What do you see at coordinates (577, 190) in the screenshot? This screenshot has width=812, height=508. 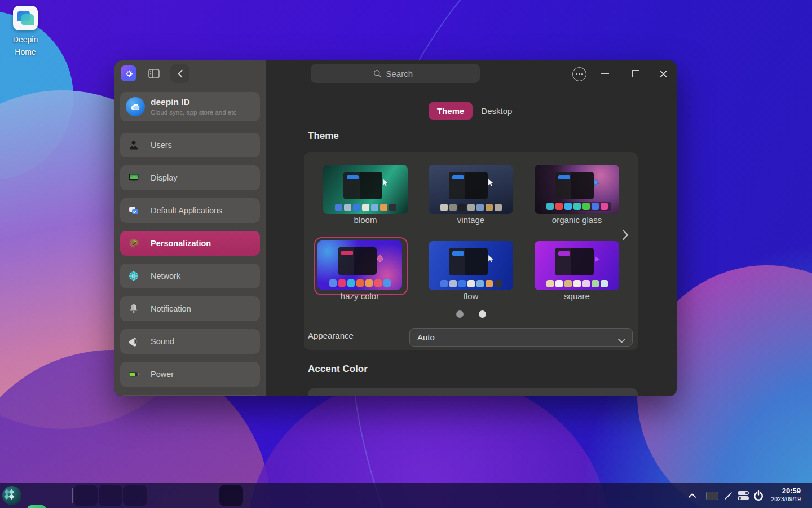 I see `theme-thumbnail-organic-glass` at bounding box center [577, 190].